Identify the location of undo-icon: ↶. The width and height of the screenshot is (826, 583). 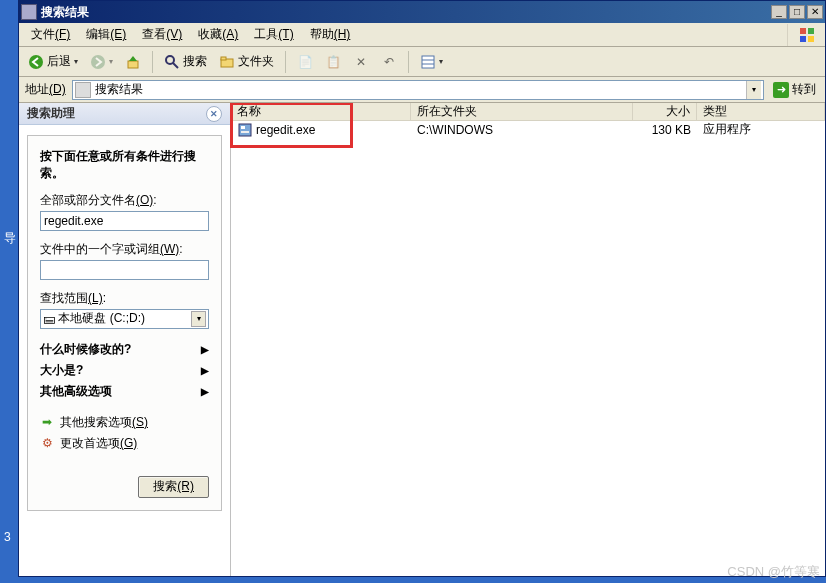
(389, 62).